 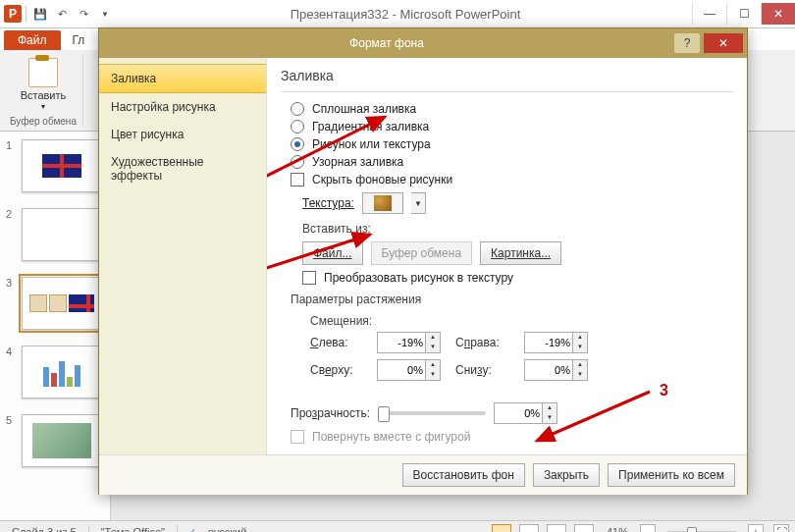 I want to click on redo-icon: ↷, so click(x=83, y=14).